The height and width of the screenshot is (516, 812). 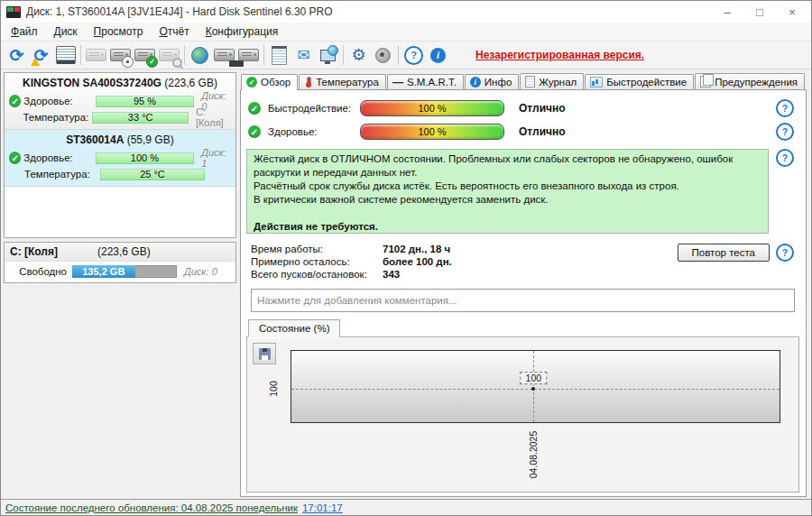 I want to click on disk-schedule-icon, so click(x=121, y=55).